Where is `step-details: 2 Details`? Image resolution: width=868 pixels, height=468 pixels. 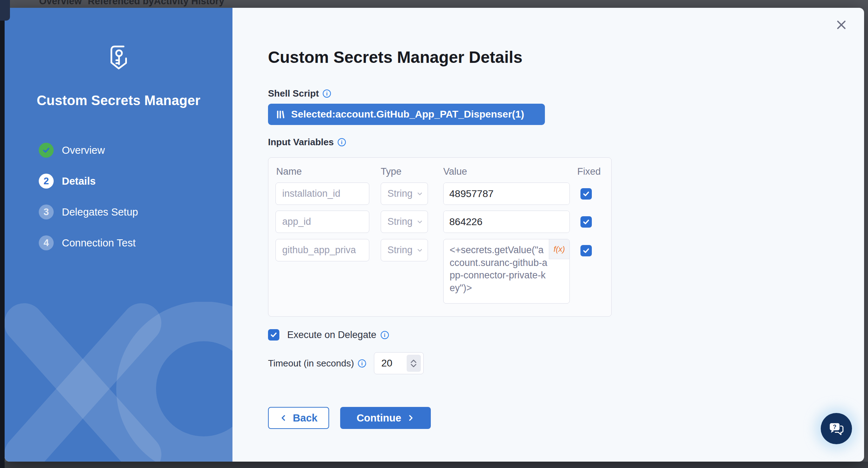 step-details: 2 Details is located at coordinates (88, 181).